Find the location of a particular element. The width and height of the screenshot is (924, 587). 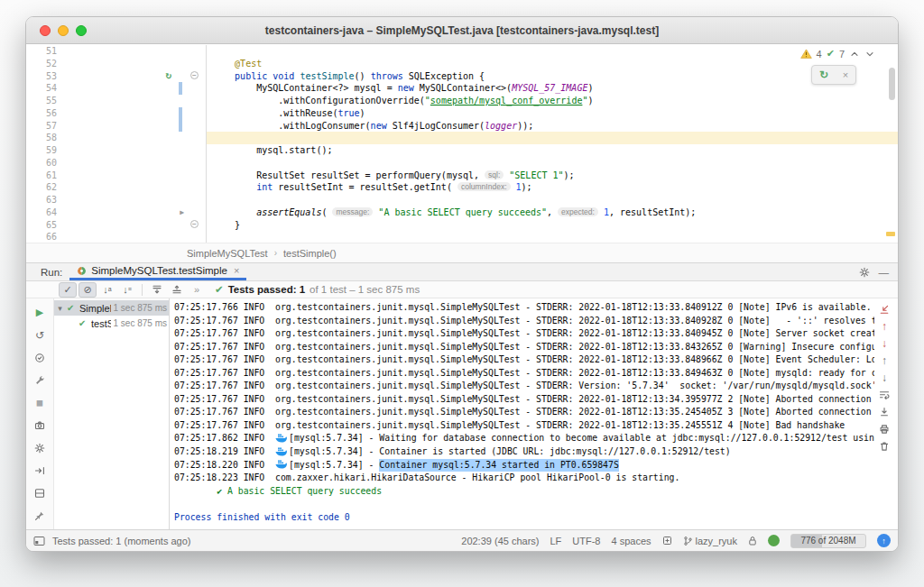

show-passed-icon: ✓ is located at coordinates (68, 290).